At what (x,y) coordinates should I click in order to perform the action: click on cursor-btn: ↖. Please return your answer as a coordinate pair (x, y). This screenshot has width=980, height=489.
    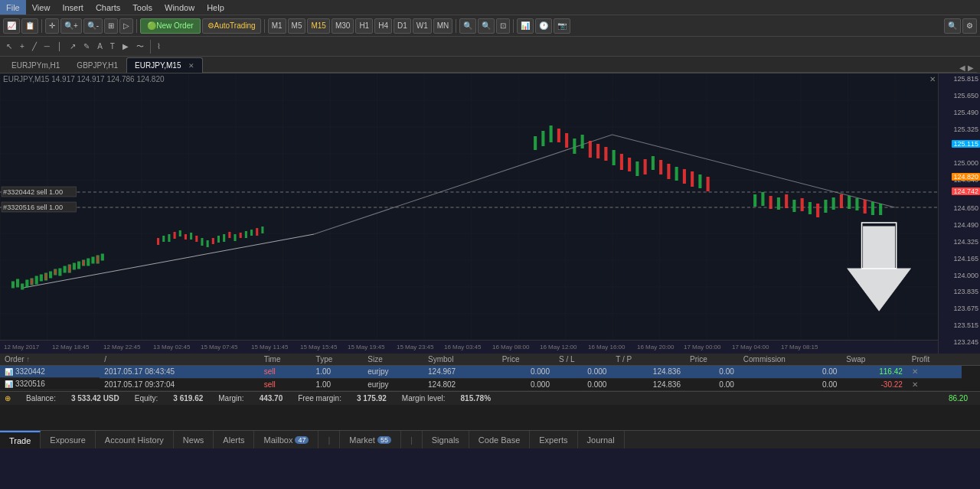
    Looking at the image, I should click on (9, 47).